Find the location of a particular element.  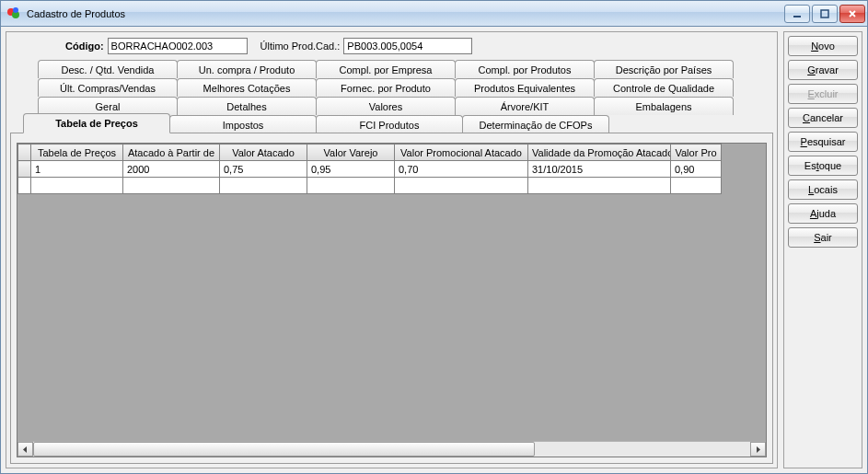

cell: 0,90 is located at coordinates (696, 169).